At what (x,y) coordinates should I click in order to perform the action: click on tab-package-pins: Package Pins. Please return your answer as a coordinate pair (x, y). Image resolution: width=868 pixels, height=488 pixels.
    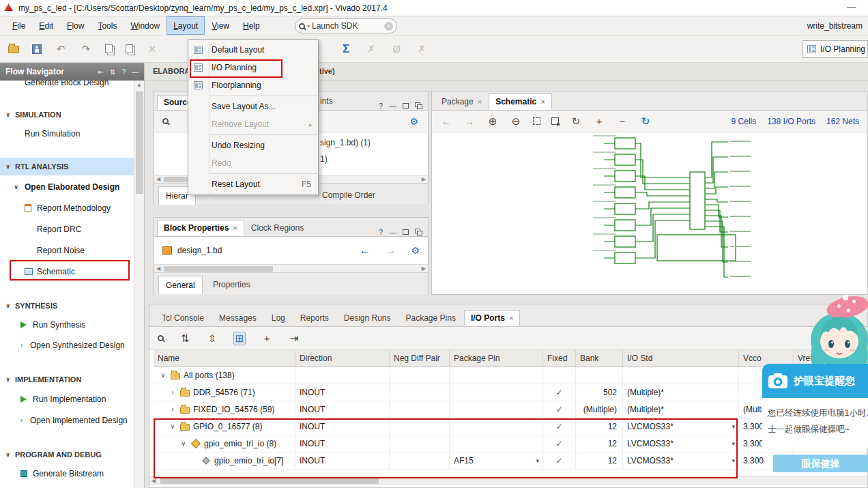
    Looking at the image, I should click on (431, 318).